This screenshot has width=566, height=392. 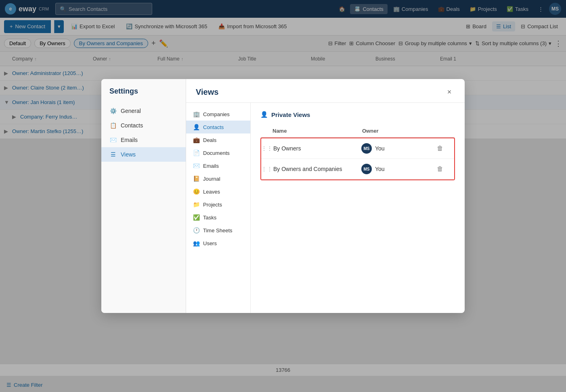 I want to click on deals-nav-icon: 💼, so click(x=196, y=140).